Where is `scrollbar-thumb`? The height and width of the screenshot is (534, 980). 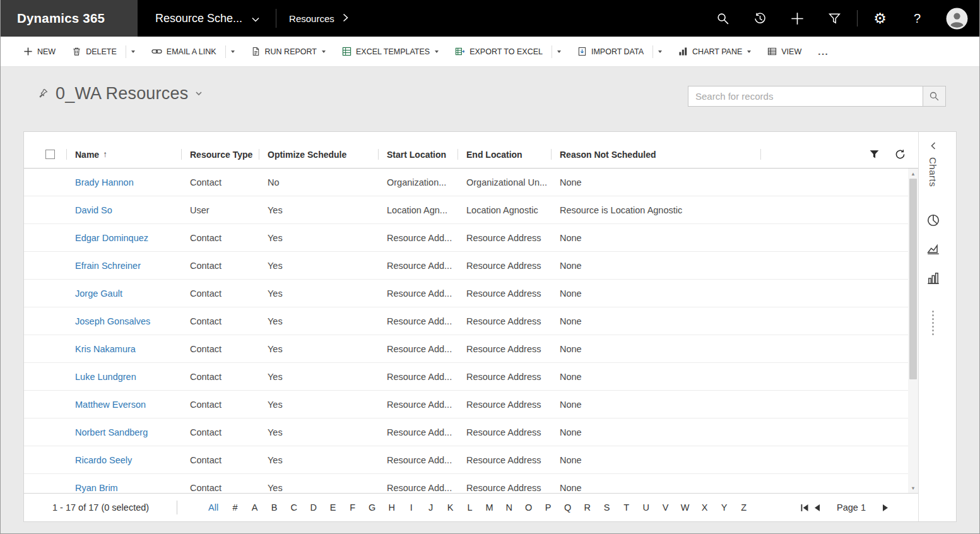
scrollbar-thumb is located at coordinates (913, 279).